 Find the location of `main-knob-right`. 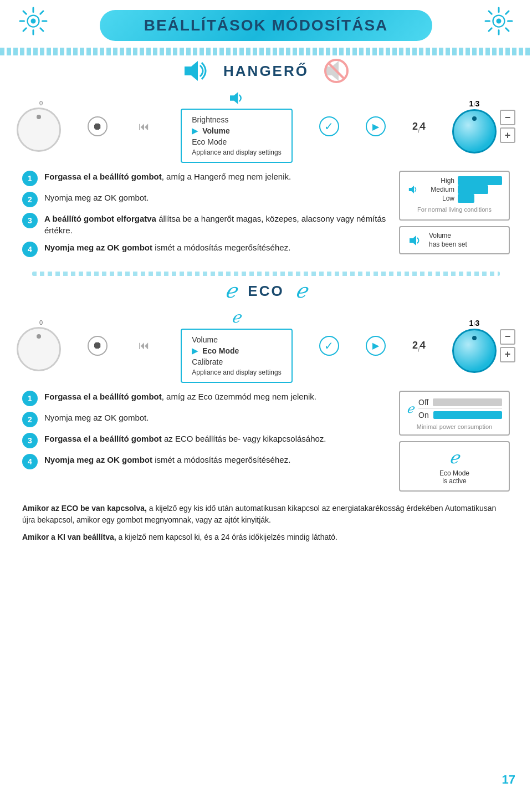

main-knob-right is located at coordinates (474, 131).